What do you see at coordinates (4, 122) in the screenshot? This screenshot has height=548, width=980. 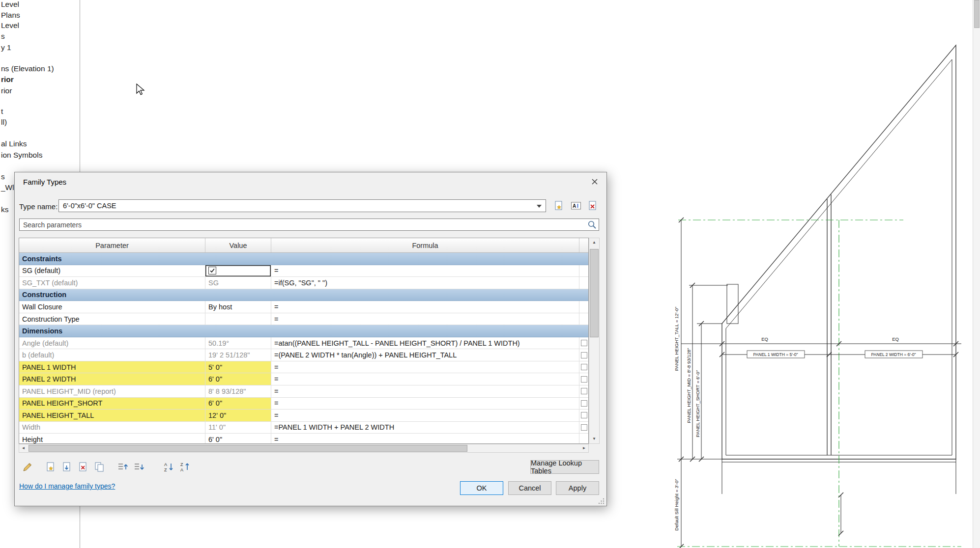 I see `browser-item: ll)` at bounding box center [4, 122].